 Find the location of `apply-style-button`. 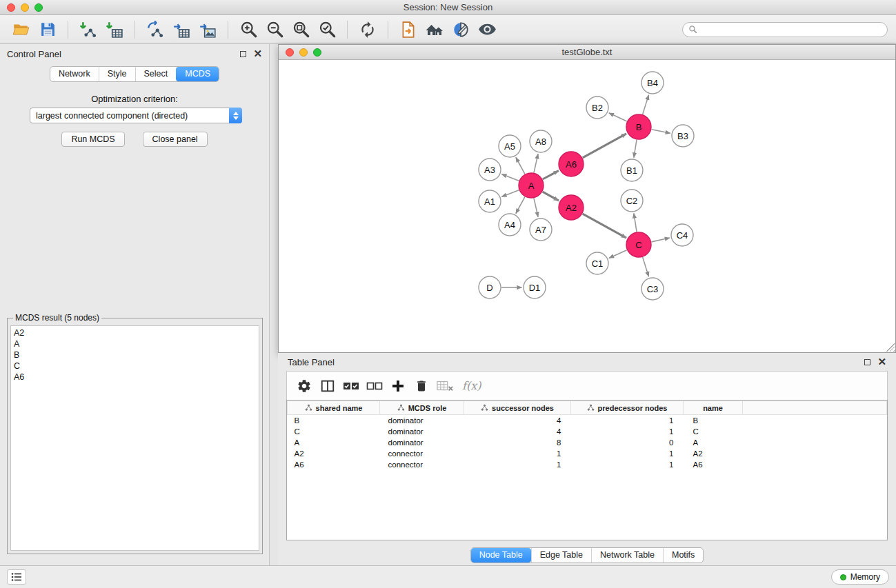

apply-style-button is located at coordinates (461, 30).